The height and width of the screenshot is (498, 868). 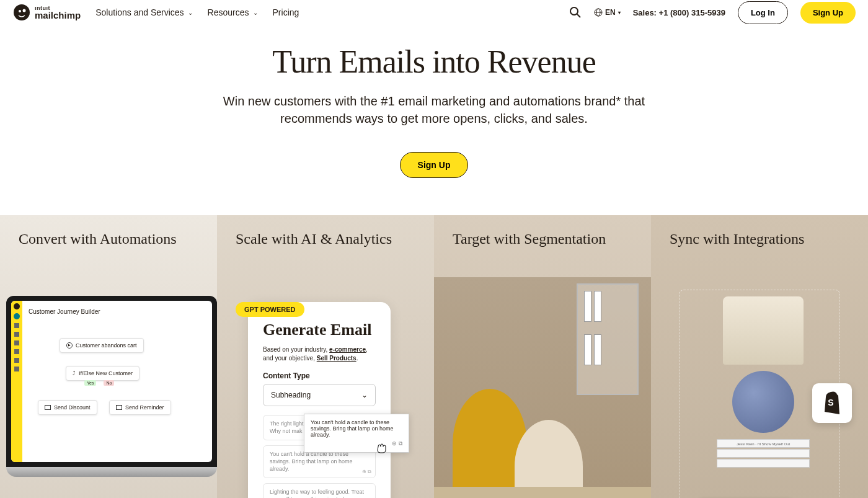 I want to click on lamp-base, so click(x=763, y=402).